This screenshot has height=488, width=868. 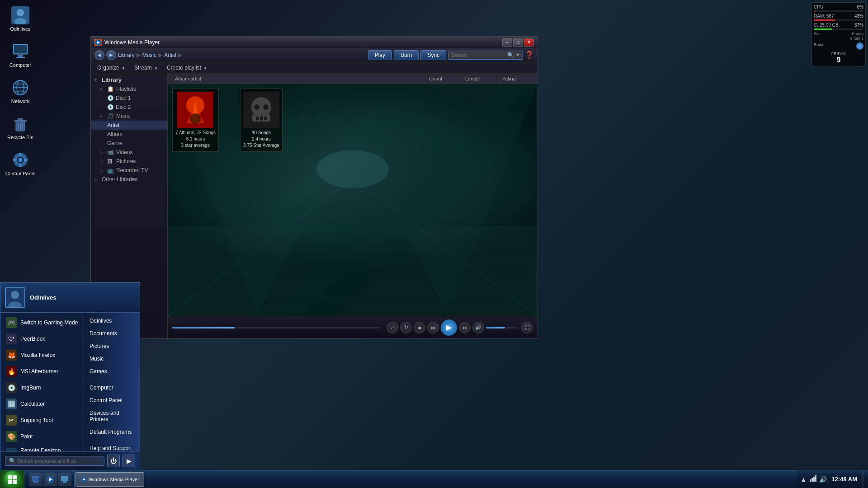 What do you see at coordinates (42, 355) in the screenshot?
I see `start-item-firefox: 🦊 Mozilla Firefox` at bounding box center [42, 355].